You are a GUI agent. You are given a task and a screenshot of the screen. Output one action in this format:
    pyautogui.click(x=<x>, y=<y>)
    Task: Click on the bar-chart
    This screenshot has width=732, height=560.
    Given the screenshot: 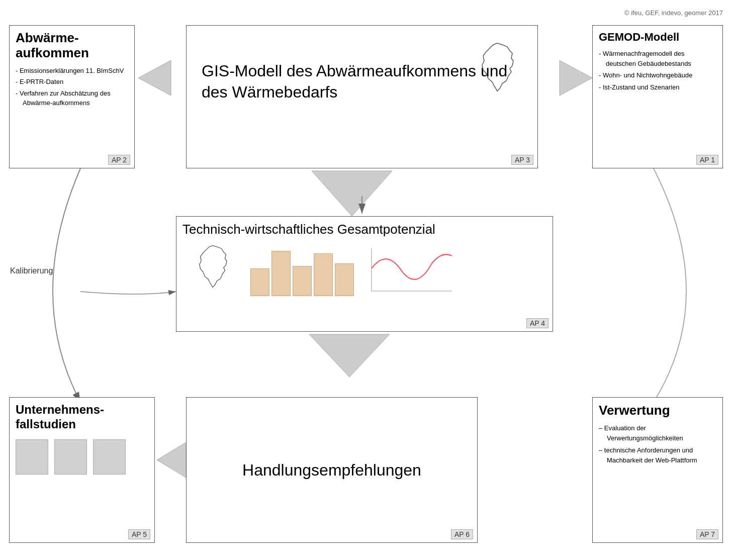 What is the action you would take?
    pyautogui.click(x=302, y=271)
    